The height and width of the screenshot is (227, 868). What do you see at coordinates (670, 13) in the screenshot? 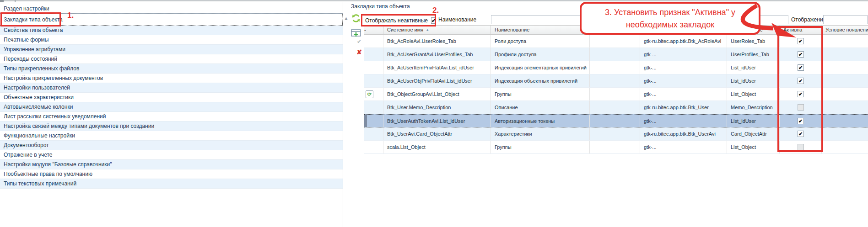
I see `annotation-step3-line1: 3. Установить признак "Активна" у` at bounding box center [670, 13].